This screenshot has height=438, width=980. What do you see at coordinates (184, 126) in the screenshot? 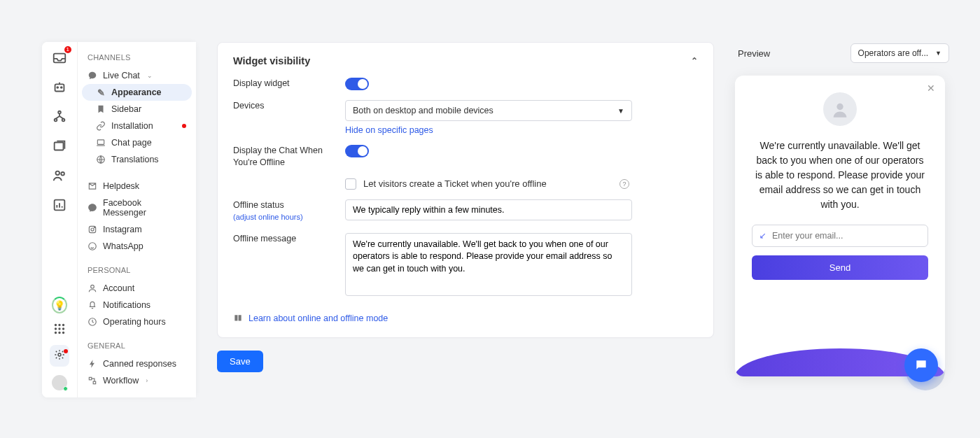
I see `alert-dot` at bounding box center [184, 126].